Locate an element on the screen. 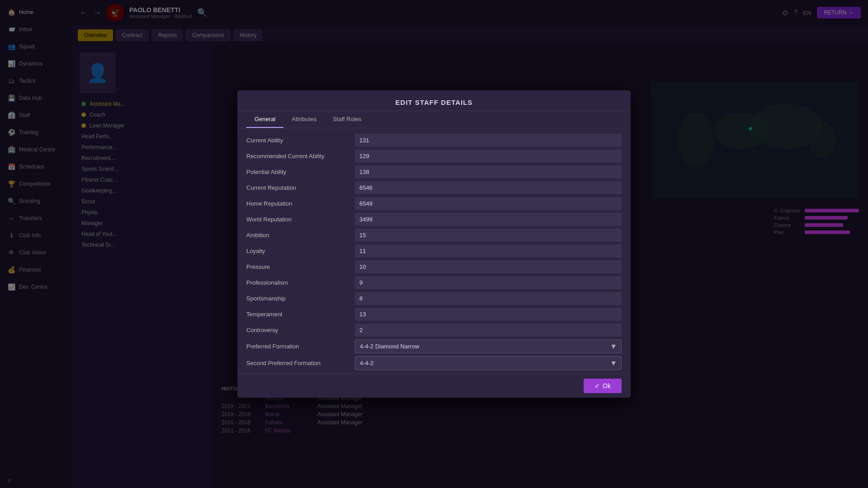 This screenshot has width=868, height=488. input-world-reputation is located at coordinates (488, 220).